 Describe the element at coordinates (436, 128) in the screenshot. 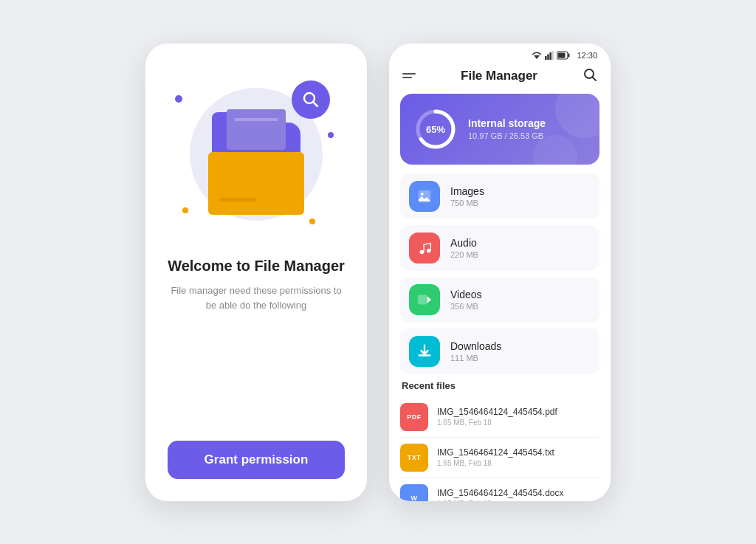

I see `storage-percent: 65%` at that location.